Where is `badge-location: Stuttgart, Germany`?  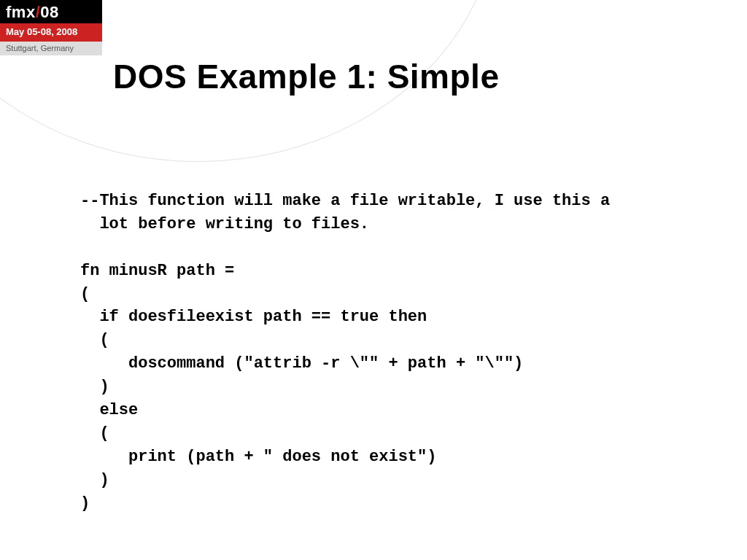
badge-location: Stuttgart, Germany is located at coordinates (51, 48).